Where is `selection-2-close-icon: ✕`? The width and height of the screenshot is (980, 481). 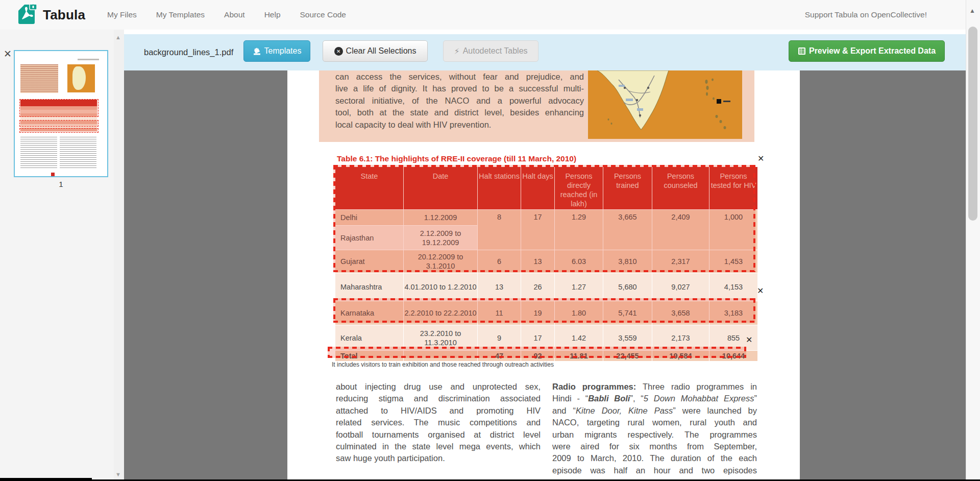 selection-2-close-icon: ✕ is located at coordinates (761, 291).